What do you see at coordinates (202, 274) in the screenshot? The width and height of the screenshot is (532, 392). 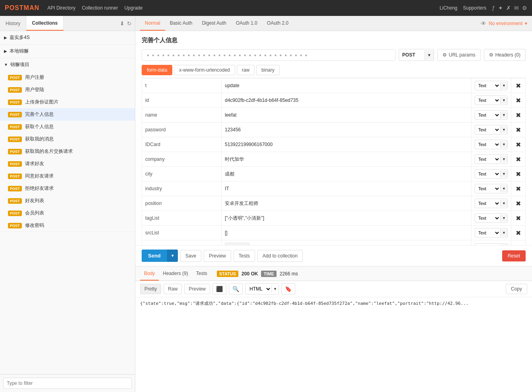 I see `response-tab-tests: Tests` at bounding box center [202, 274].